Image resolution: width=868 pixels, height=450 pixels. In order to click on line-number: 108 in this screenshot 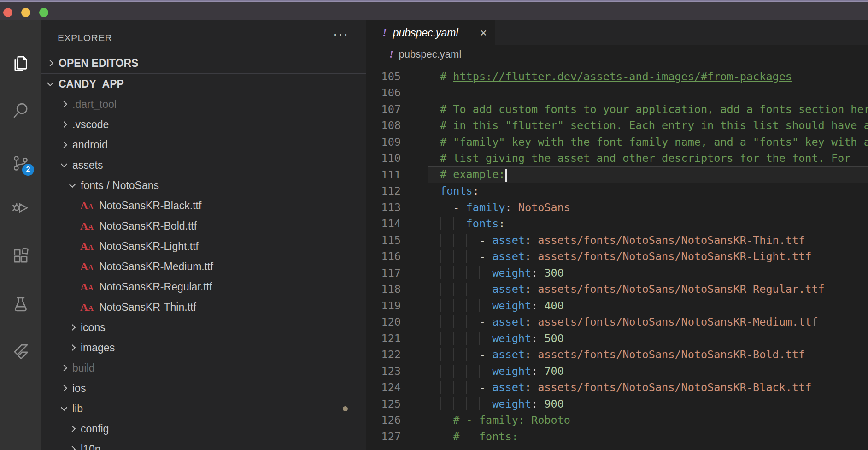, I will do `click(383, 125)`.